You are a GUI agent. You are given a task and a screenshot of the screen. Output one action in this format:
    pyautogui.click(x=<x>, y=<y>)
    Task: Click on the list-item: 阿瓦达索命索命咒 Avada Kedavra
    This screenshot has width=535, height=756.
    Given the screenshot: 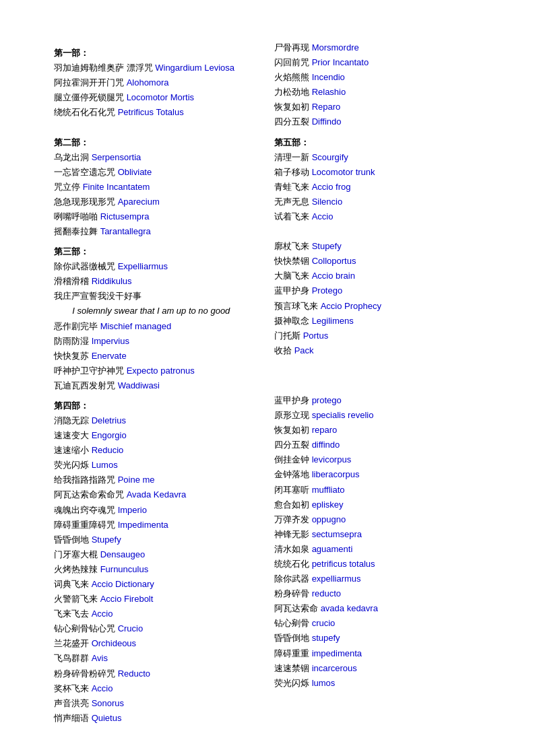 What is the action you would take?
    pyautogui.click(x=158, y=495)
    